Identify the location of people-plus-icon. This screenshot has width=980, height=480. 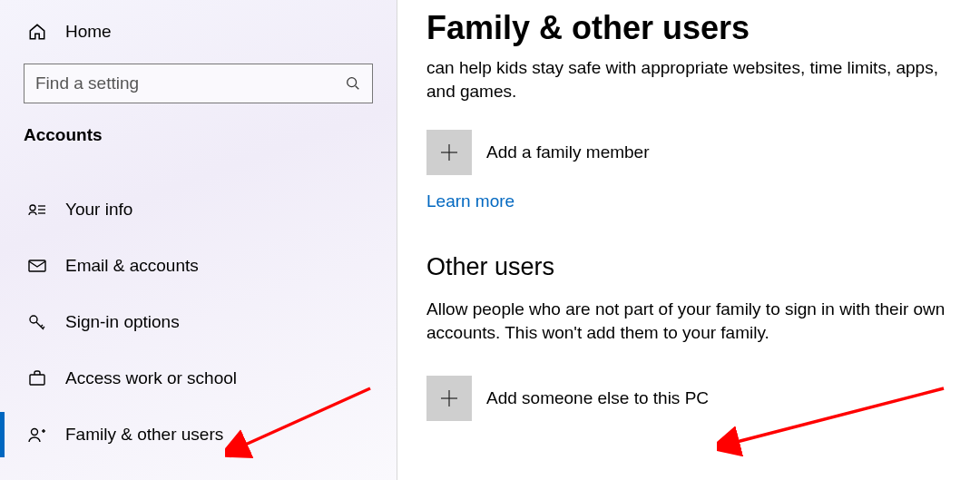
(37, 435).